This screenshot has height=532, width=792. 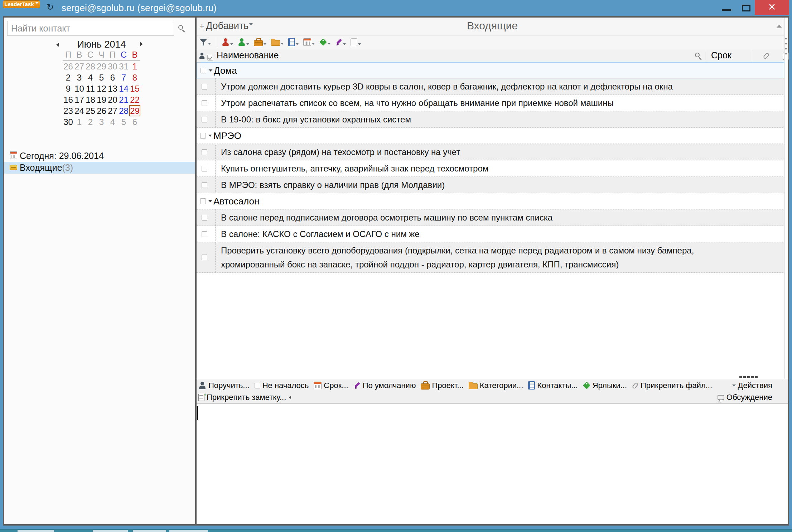 What do you see at coordinates (786, 198) in the screenshot?
I see `scrollbar` at bounding box center [786, 198].